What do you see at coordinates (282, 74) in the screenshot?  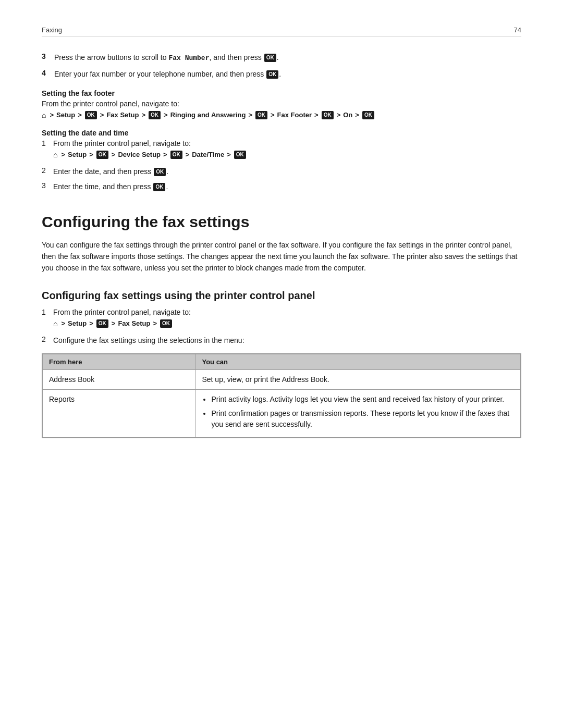 I see `step4-fax-number: 4 Enter your fax number or your telephon…` at bounding box center [282, 74].